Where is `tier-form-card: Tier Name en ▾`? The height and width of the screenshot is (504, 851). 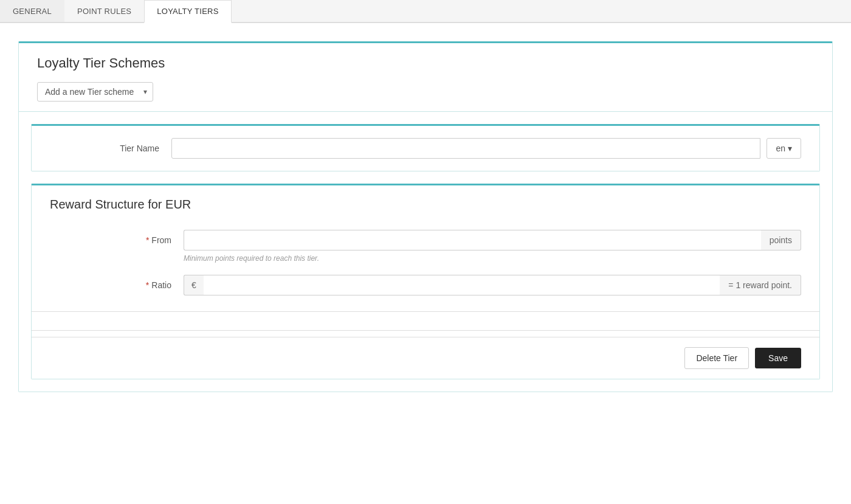 tier-form-card: Tier Name en ▾ is located at coordinates (426, 148).